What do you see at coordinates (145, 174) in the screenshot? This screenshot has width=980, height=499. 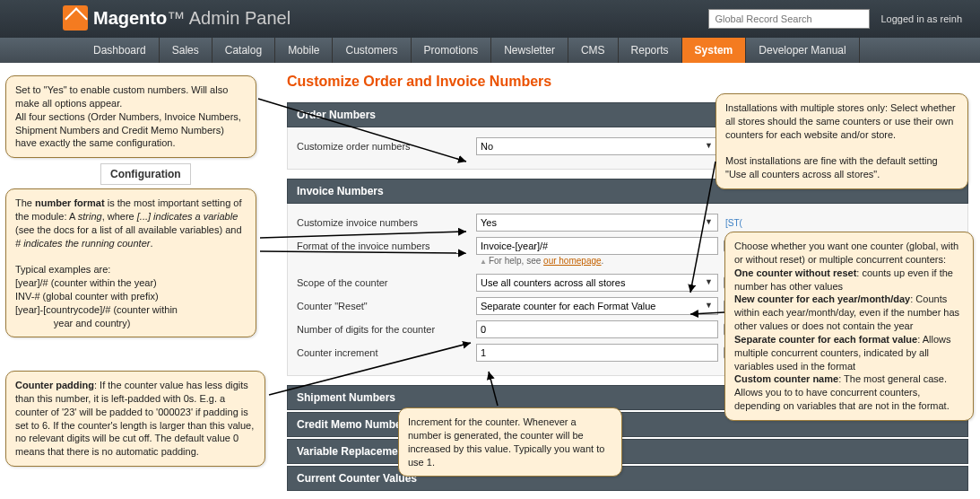 I see `sidebar-config-label: Configuration` at bounding box center [145, 174].